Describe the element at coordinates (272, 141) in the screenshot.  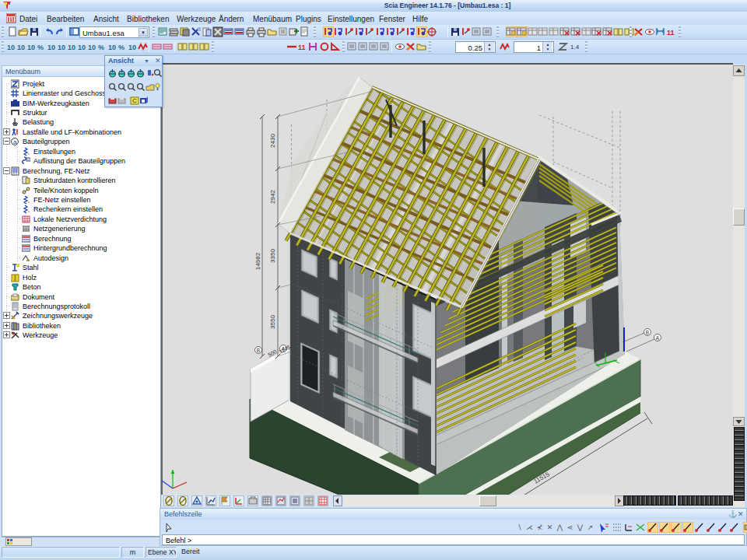
I see `svg-text: 2430` at that location.